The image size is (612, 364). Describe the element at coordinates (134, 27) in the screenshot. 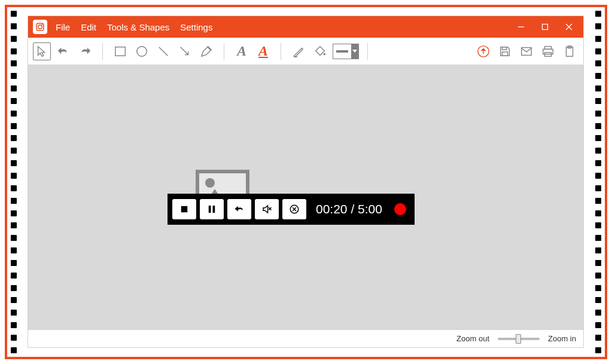

I see `menubar: File Edit Tools & Shapes Settings` at that location.